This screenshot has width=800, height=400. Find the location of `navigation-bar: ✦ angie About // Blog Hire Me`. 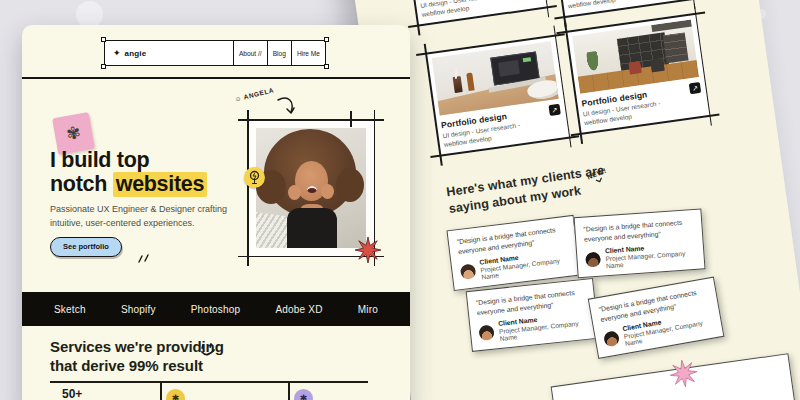

navigation-bar: ✦ angie About // Blog Hire Me is located at coordinates (215, 53).